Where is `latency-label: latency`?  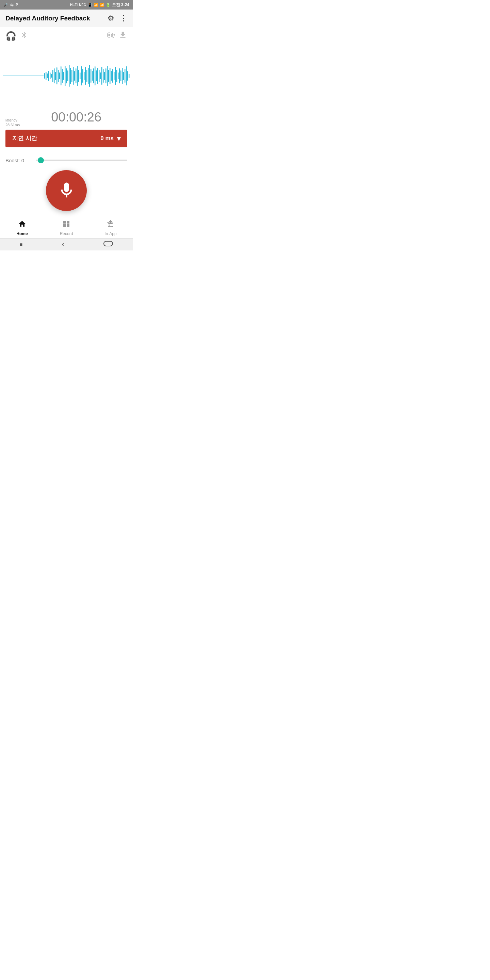
latency-label: latency is located at coordinates (13, 120).